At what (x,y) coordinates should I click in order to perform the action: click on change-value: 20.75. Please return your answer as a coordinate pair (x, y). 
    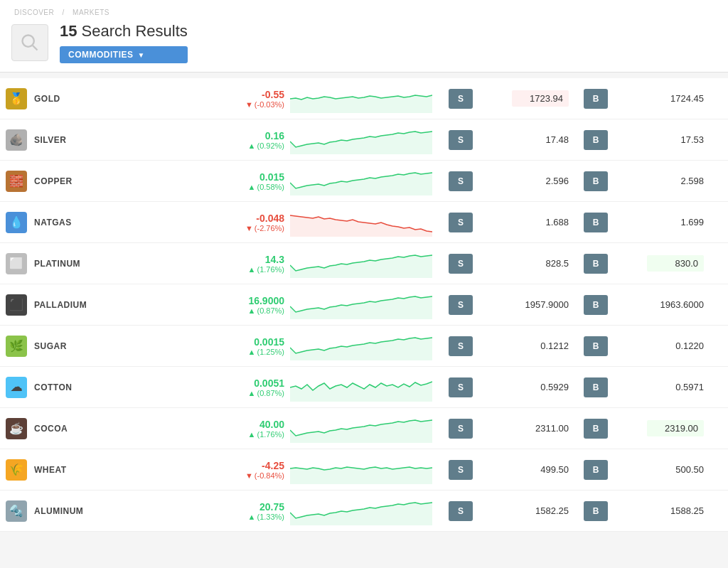
    Looking at the image, I should click on (245, 507).